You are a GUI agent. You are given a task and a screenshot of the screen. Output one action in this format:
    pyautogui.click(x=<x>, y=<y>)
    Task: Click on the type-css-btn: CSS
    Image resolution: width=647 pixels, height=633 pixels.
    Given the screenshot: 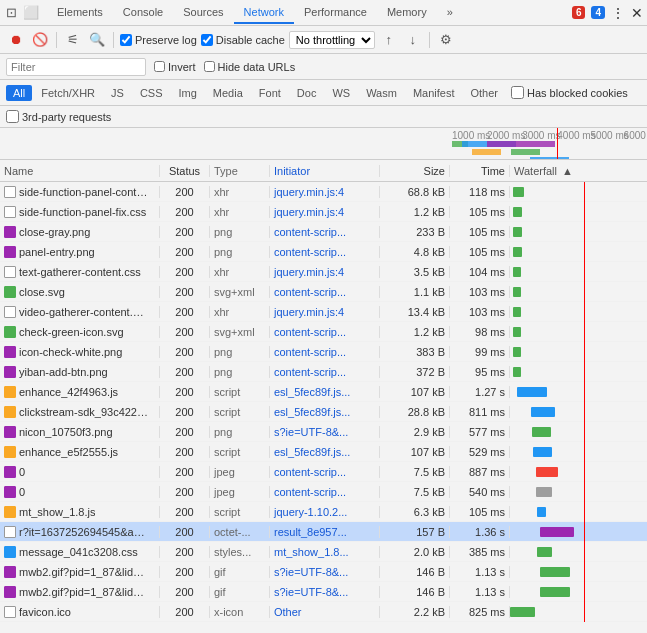 What is the action you would take?
    pyautogui.click(x=152, y=93)
    